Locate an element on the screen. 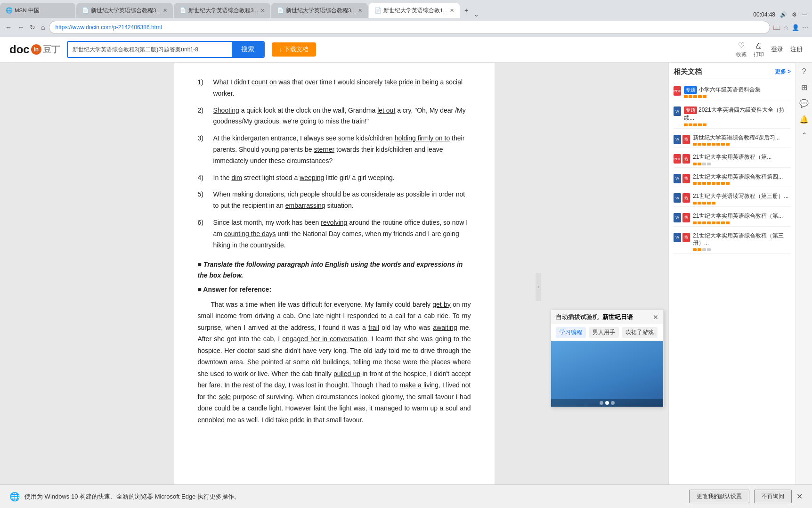 The image size is (812, 508). reader-icon: 📖 is located at coordinates (777, 27).